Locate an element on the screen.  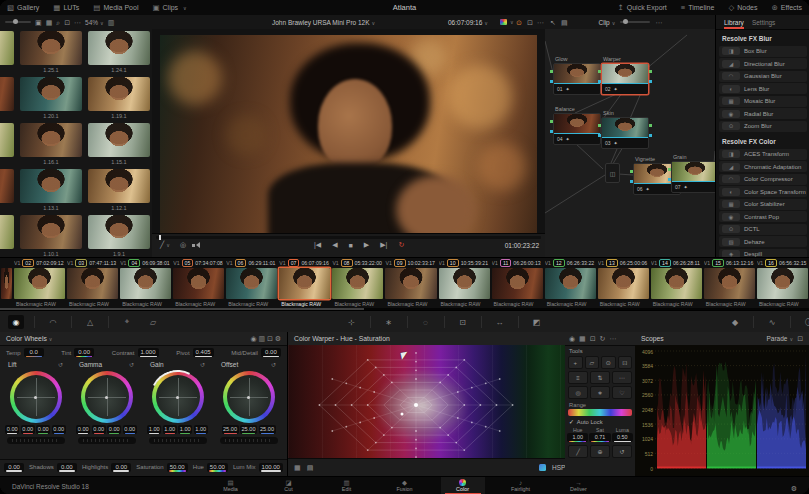
timeline-clip-partial is located at coordinates (6, 284).